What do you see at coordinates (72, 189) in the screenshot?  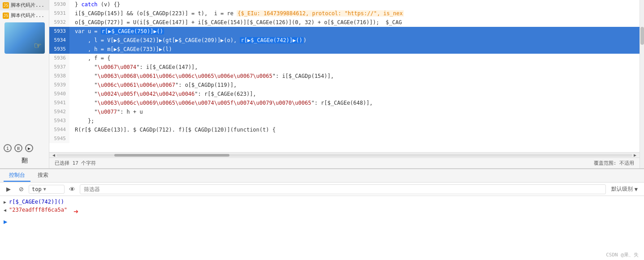 I see `eye-button: 👁` at bounding box center [72, 189].